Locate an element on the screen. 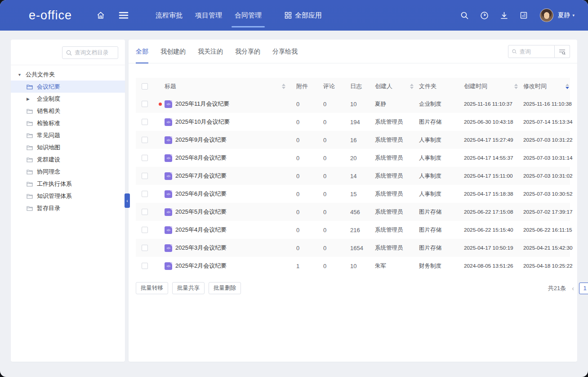  current-page-button: 1 is located at coordinates (584, 288).